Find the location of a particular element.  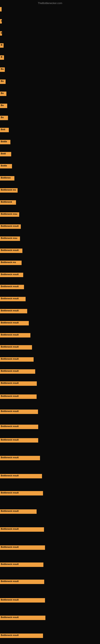

bar-label: E is located at coordinates (1, 34).